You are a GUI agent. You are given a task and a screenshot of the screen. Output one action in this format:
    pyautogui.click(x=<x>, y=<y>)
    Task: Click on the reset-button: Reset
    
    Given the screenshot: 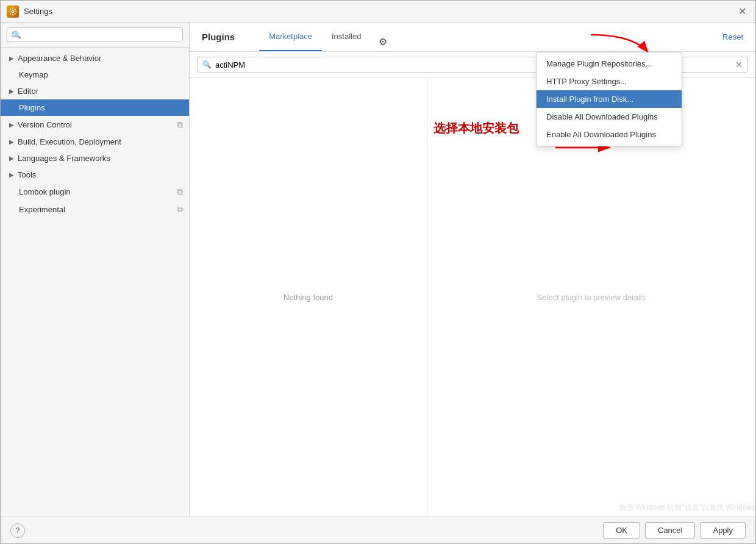 What is the action you would take?
    pyautogui.click(x=733, y=37)
    